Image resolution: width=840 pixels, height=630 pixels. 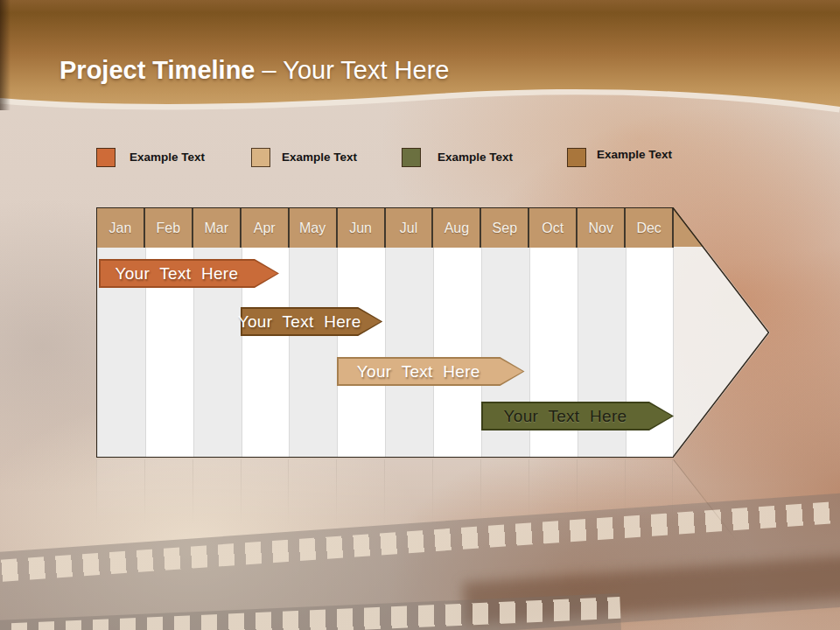 I want to click on gantt-bar-2: Your Text Here, so click(x=312, y=322).